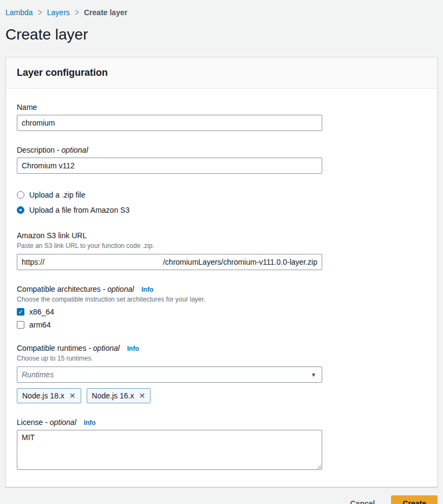 This screenshot has height=504, width=443. Describe the element at coordinates (222, 235) in the screenshot. I see `s3-url-label: Amazon S3 link URL` at that location.